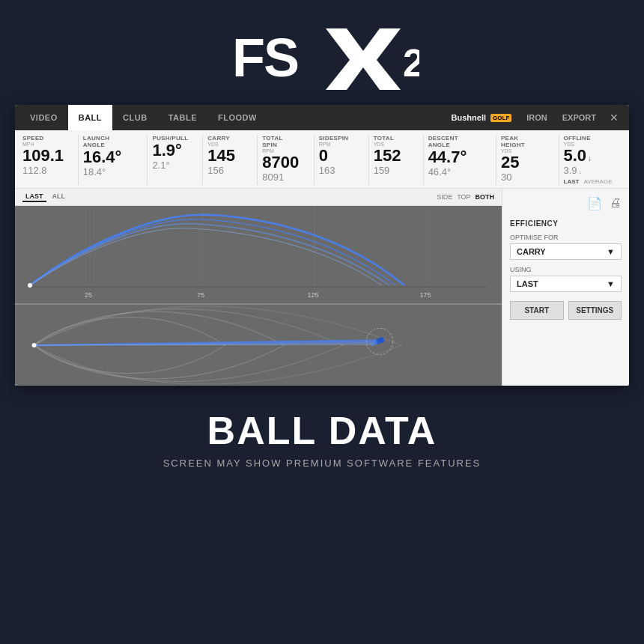 The height and width of the screenshot is (644, 644). I want to click on offline-main: 5.0, so click(575, 156).